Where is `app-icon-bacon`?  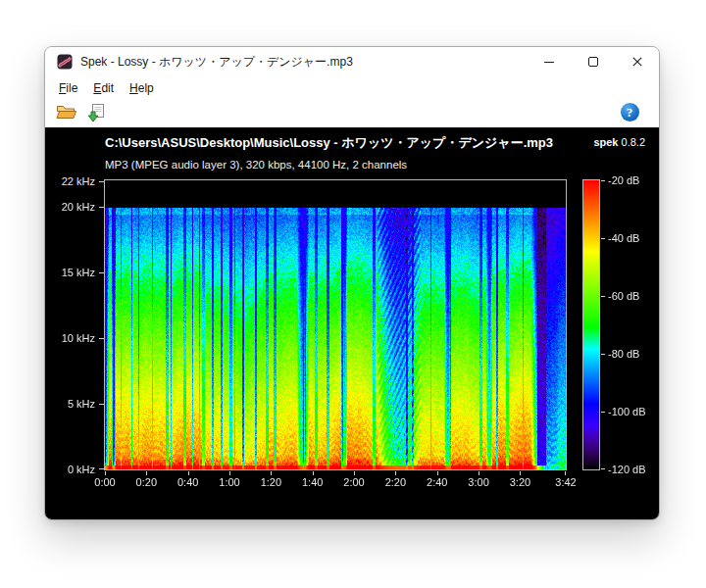 app-icon-bacon is located at coordinates (65, 62).